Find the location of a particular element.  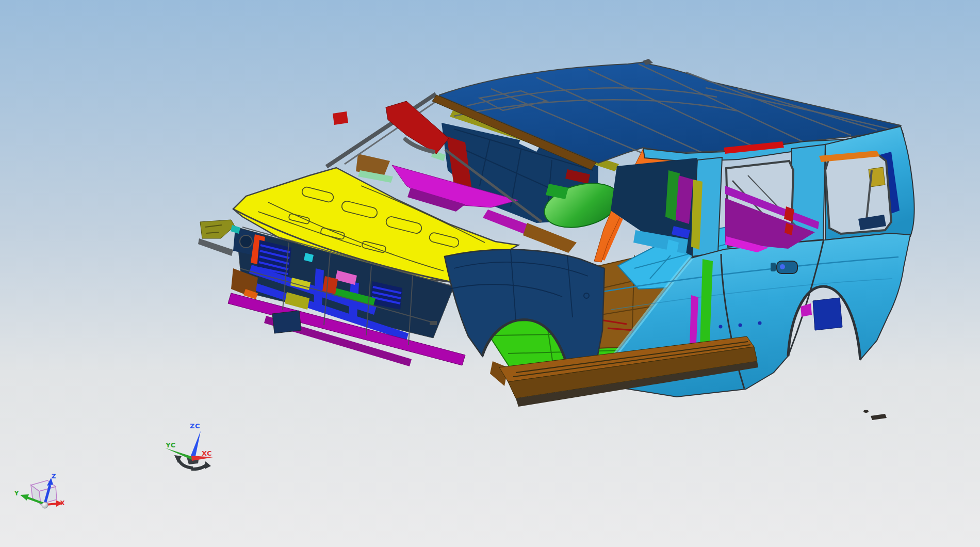

door-handle-cup is located at coordinates (773, 267).